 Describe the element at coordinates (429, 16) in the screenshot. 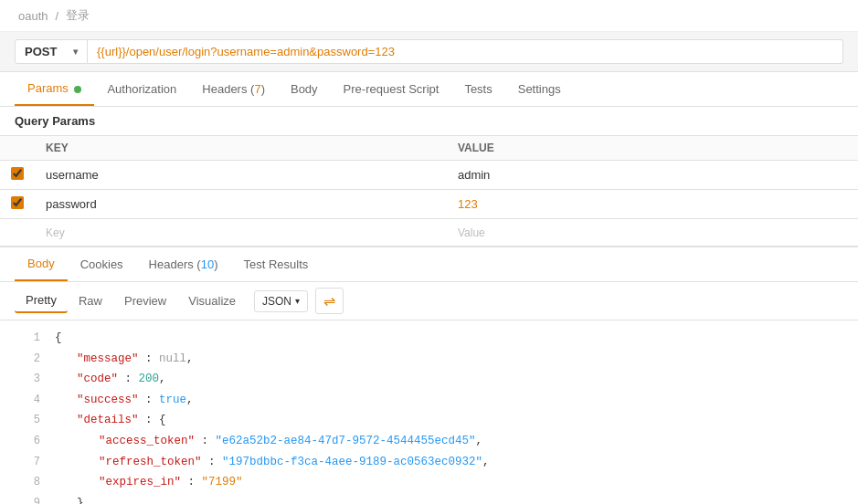

I see `breadcrumb: oauth / 登录` at that location.